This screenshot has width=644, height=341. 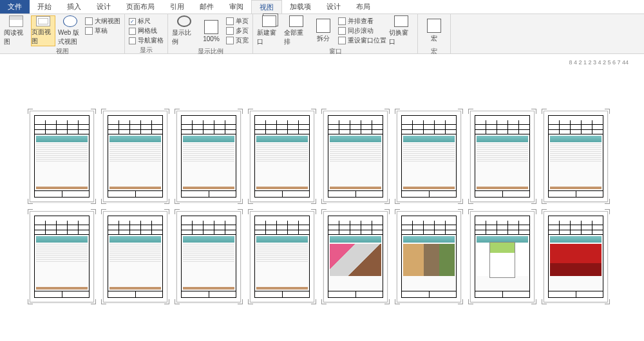 I want to click on print-layout-icon, so click(x=43, y=21).